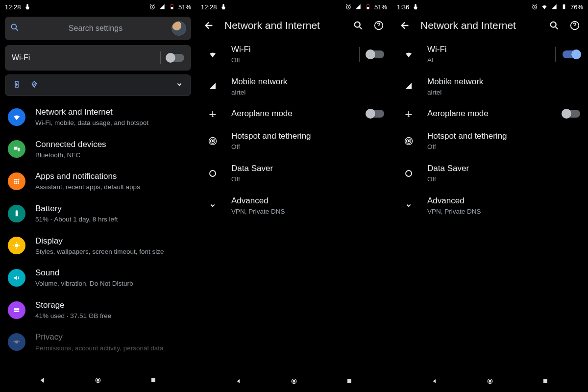 Image resolution: width=588 pixels, height=392 pixels. I want to click on row-wifi: Wi-FiAI, so click(490, 54).